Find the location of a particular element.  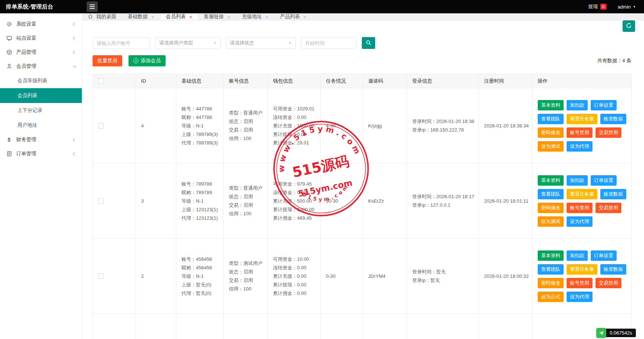

op-set-formal-button: 设为正式 is located at coordinates (551, 297).